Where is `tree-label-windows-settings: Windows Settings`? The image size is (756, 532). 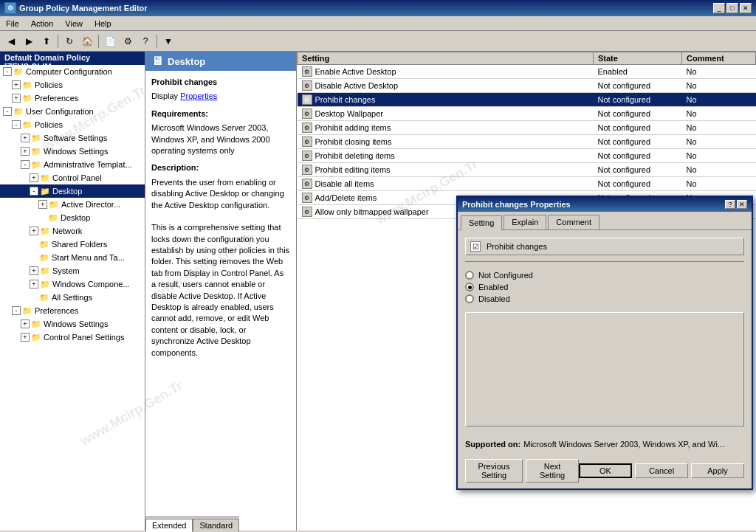
tree-label-windows-settings: Windows Settings is located at coordinates (75, 151).